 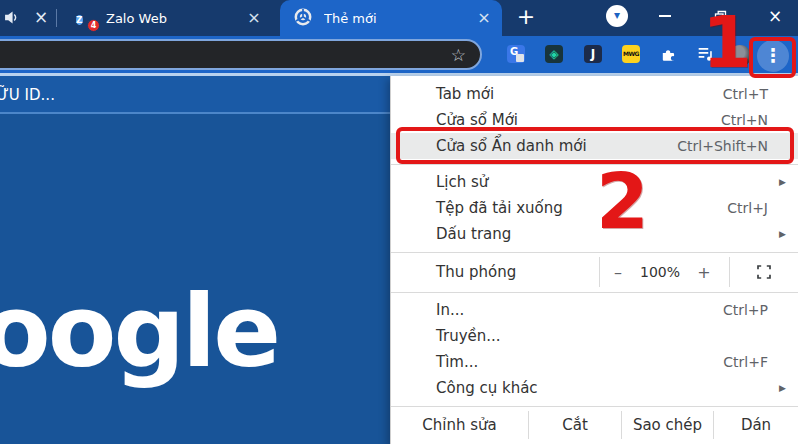 I want to click on menu-item-label: Truyền..., so click(x=468, y=336).